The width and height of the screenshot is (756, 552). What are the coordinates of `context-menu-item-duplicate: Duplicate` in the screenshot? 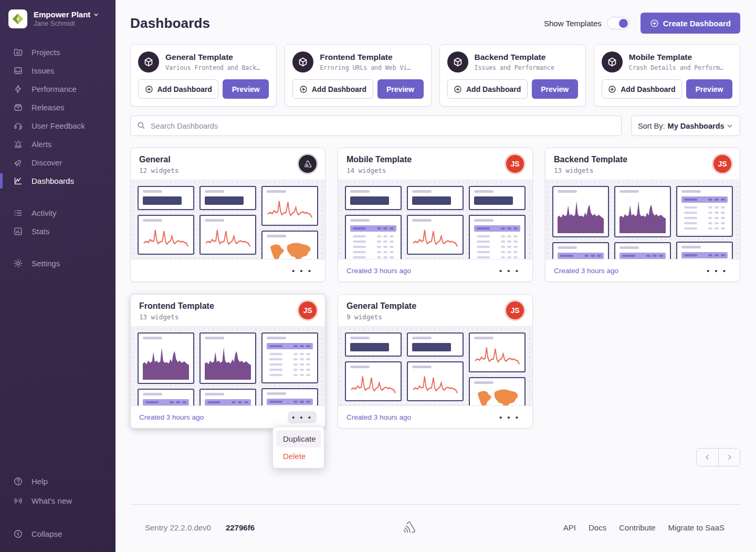 It's located at (298, 439).